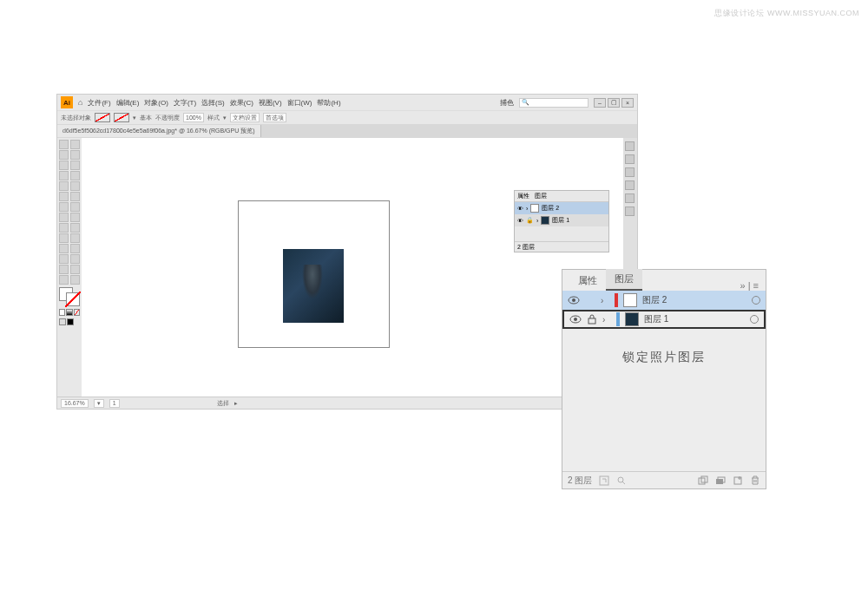 This screenshot has height=590, width=868. What do you see at coordinates (214, 102) in the screenshot?
I see `menu-select: 选择(S)` at bounding box center [214, 102].